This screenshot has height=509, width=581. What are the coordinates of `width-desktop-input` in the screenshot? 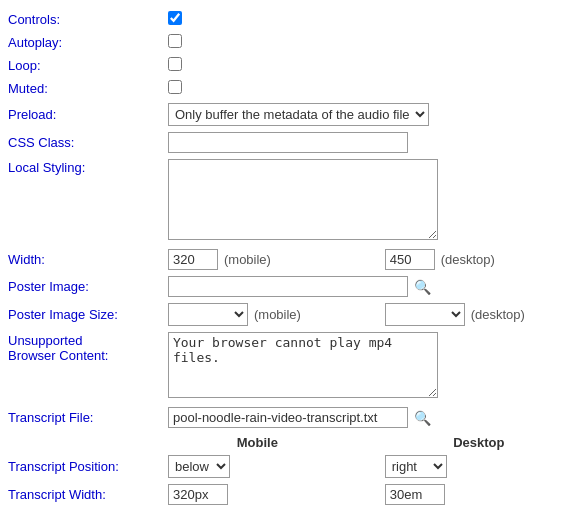 It's located at (410, 260).